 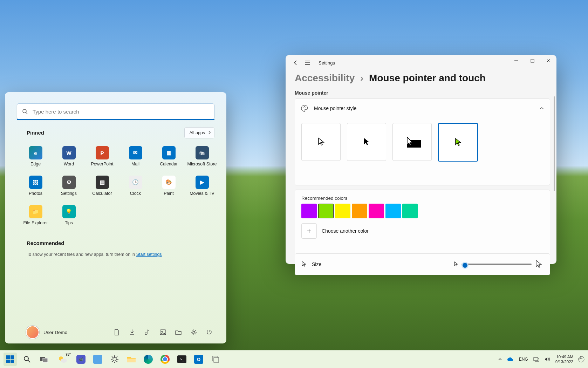 I want to click on pinned-app-word: WWord, so click(x=69, y=159).